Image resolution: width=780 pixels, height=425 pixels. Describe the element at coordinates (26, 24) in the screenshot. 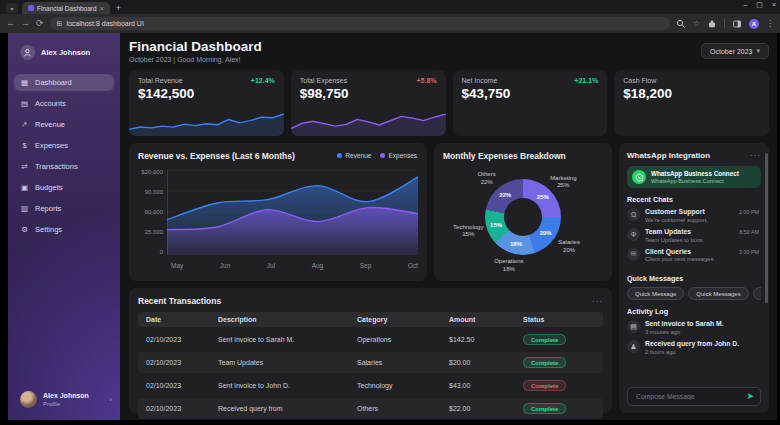

I see `forward-icon: →` at that location.